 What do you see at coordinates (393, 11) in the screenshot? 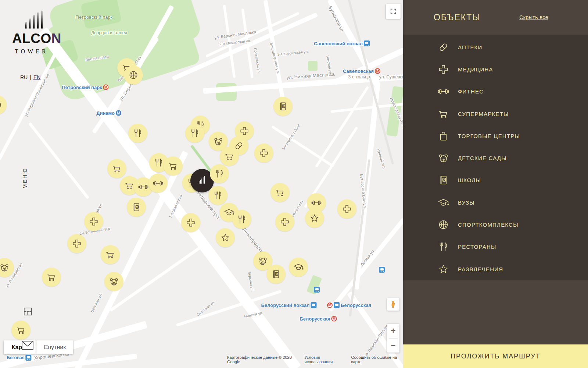
I see `fullscreen-icon` at bounding box center [393, 11].